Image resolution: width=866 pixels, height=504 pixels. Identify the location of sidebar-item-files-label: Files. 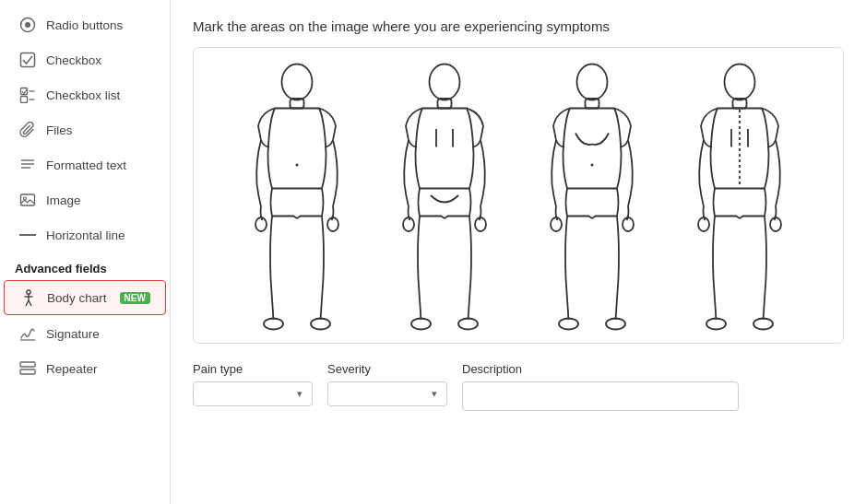
(59, 131).